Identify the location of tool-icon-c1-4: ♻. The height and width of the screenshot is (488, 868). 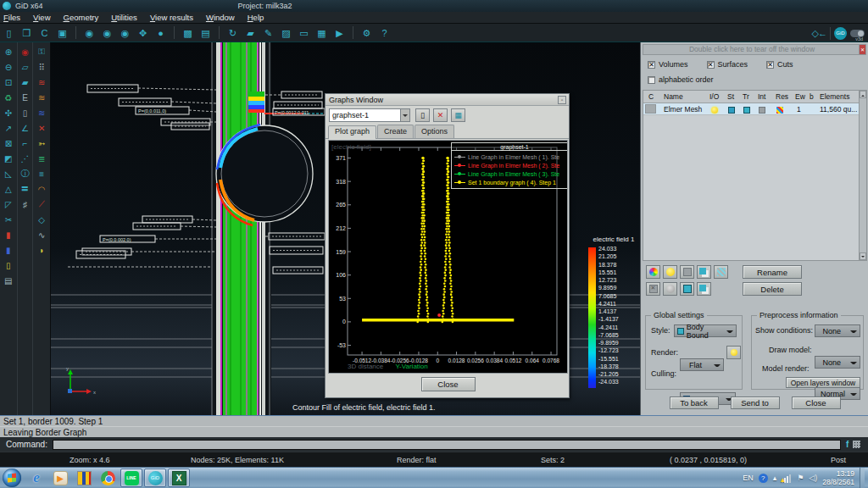
(8, 97).